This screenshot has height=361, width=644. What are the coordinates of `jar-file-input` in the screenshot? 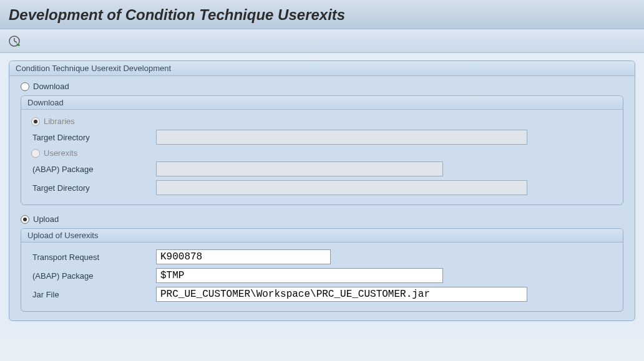 It's located at (342, 294).